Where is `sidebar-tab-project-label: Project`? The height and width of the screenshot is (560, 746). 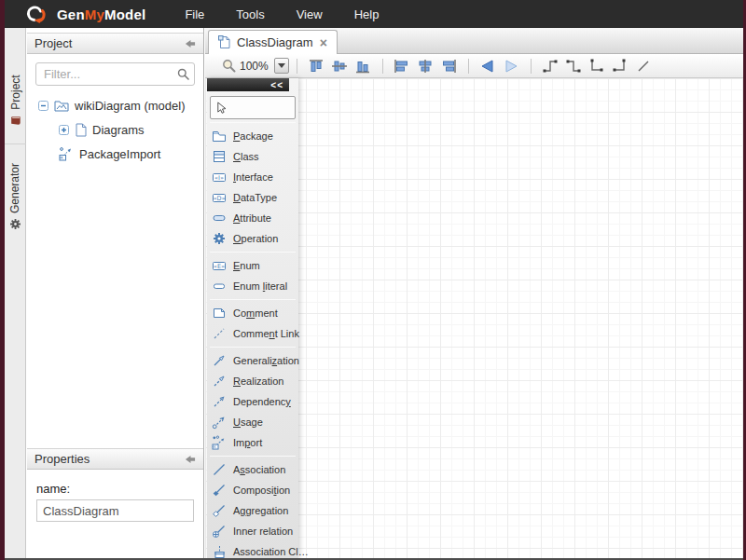 sidebar-tab-project-label: Project is located at coordinates (16, 91).